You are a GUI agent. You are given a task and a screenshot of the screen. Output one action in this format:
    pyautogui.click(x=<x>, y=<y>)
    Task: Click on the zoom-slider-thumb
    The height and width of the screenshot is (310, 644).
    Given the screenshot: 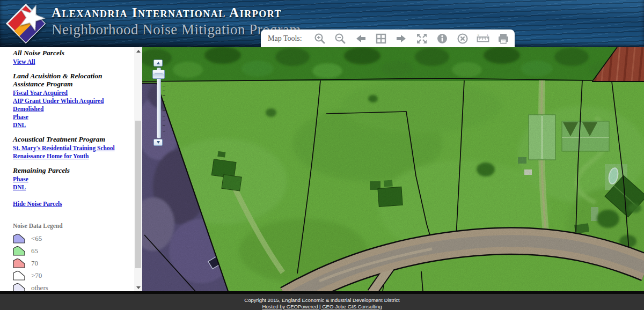 What is the action you would take?
    pyautogui.click(x=159, y=74)
    